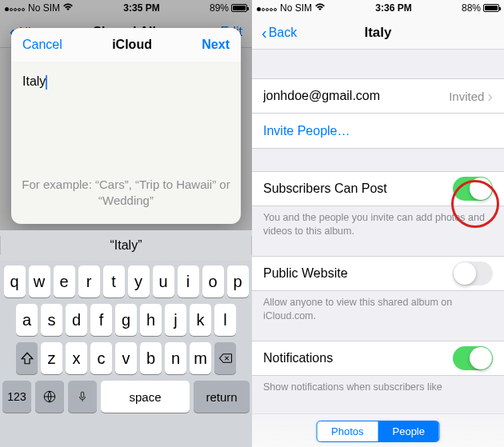  What do you see at coordinates (90, 281) in the screenshot?
I see `key-r: r` at bounding box center [90, 281].